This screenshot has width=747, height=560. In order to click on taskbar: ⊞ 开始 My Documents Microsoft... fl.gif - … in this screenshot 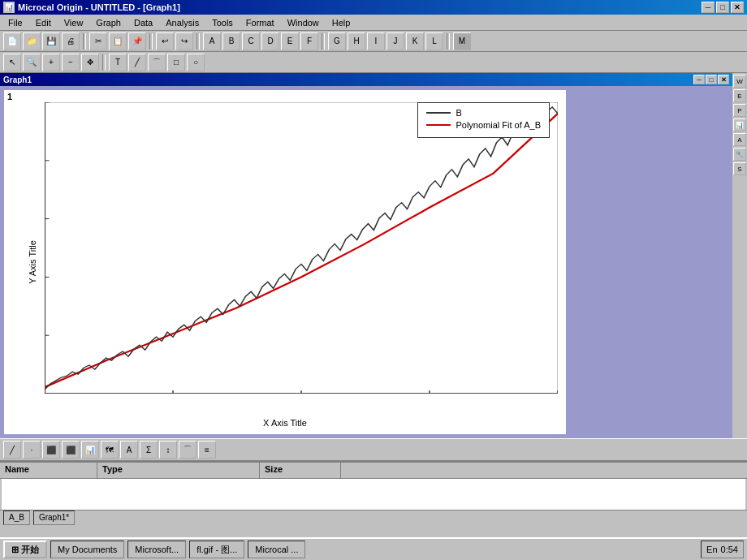, I will do `click(374, 549)`.